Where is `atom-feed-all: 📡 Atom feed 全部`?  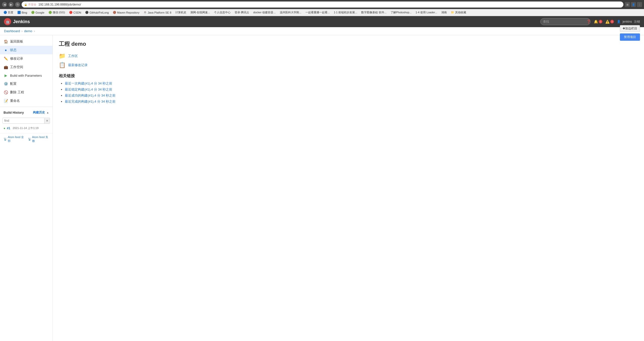 atom-feed-all: 📡 Atom feed 全部 is located at coordinates (14, 139).